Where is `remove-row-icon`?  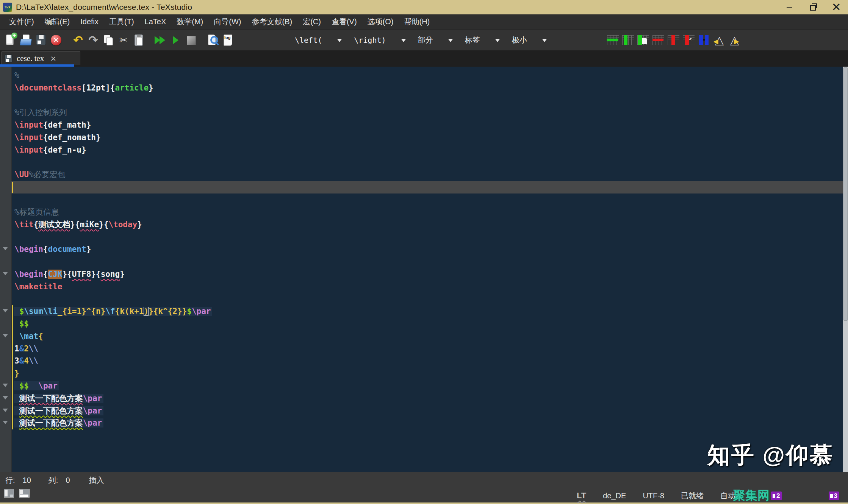
remove-row-icon is located at coordinates (659, 40).